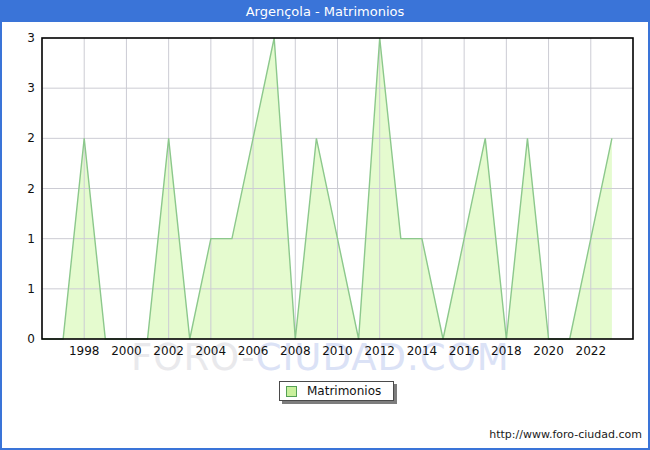 The height and width of the screenshot is (450, 650). What do you see at coordinates (168, 351) in the screenshot?
I see `x-tick-label: 2002` at bounding box center [168, 351].